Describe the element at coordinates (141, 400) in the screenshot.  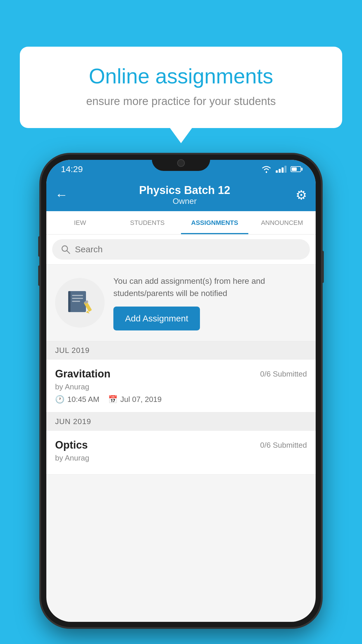
I see `assignment-date-gravitation: Jul 07, 2019` at that location.